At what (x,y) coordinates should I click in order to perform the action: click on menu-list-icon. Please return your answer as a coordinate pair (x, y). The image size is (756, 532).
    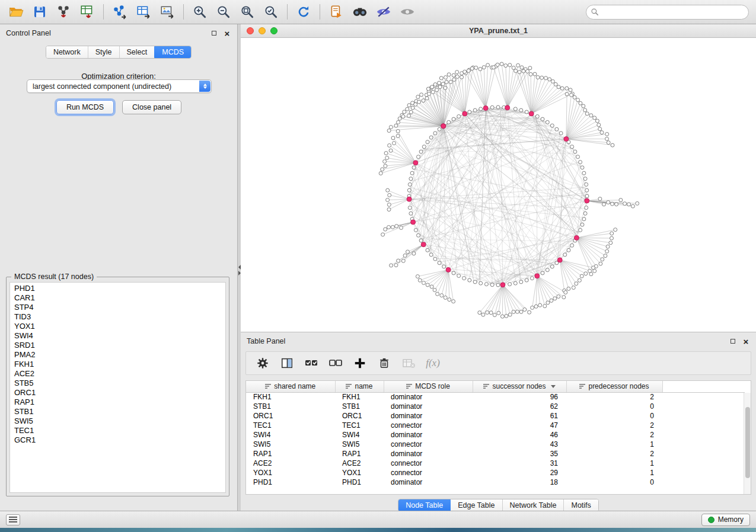
    Looking at the image, I should click on (13, 520).